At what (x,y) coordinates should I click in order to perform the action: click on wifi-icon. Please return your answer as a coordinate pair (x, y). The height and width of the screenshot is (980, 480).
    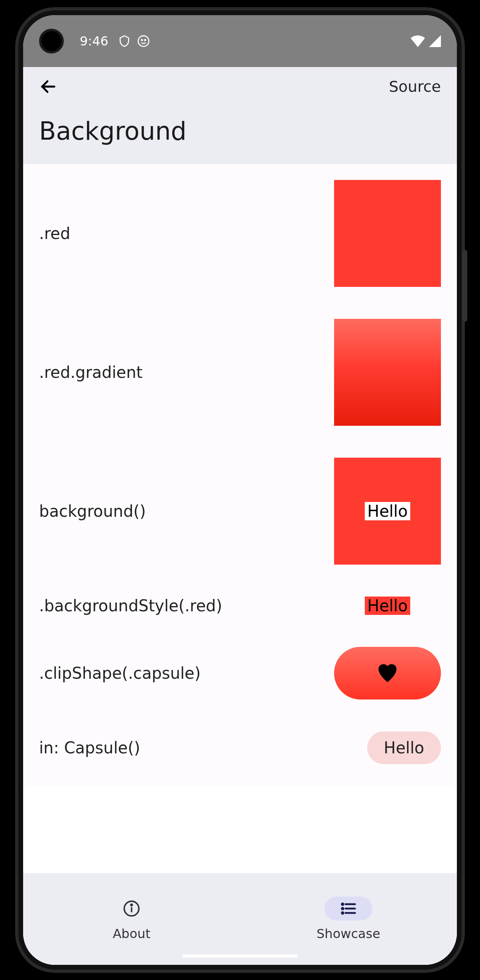
    Looking at the image, I should click on (418, 41).